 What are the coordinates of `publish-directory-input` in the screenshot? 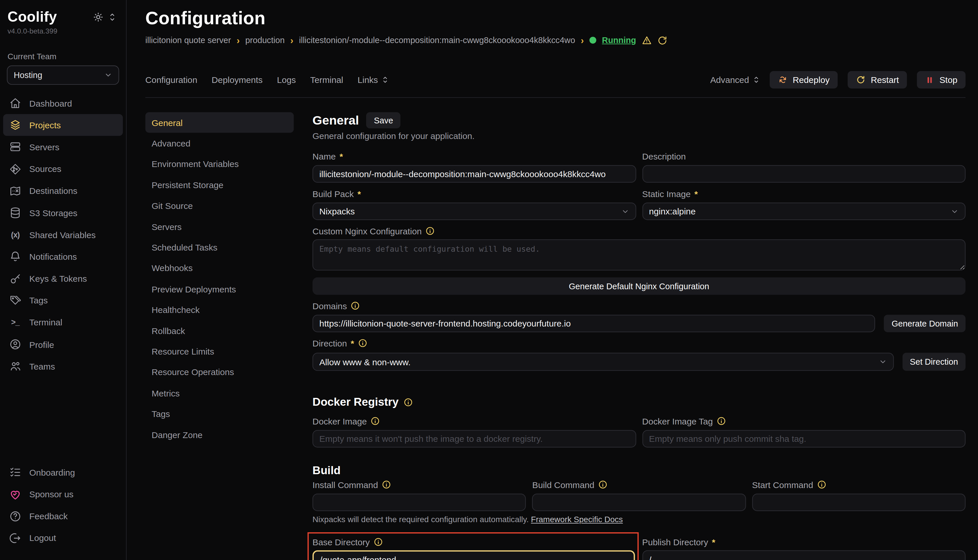 It's located at (804, 555).